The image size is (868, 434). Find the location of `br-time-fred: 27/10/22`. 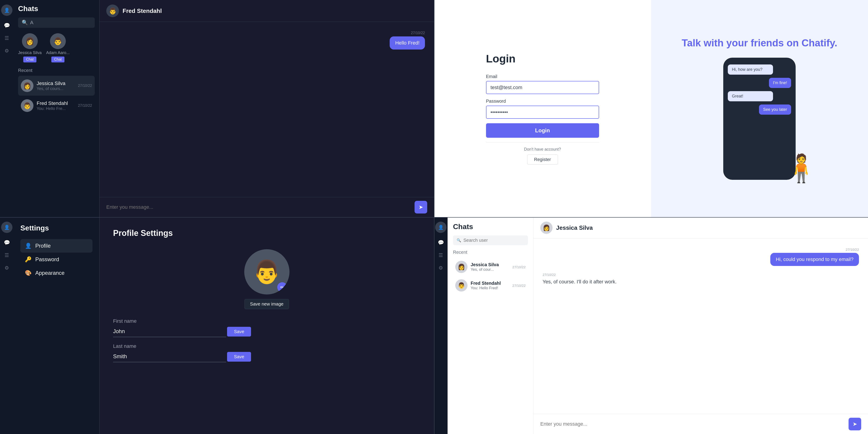

br-time-fred: 27/10/22 is located at coordinates (519, 286).